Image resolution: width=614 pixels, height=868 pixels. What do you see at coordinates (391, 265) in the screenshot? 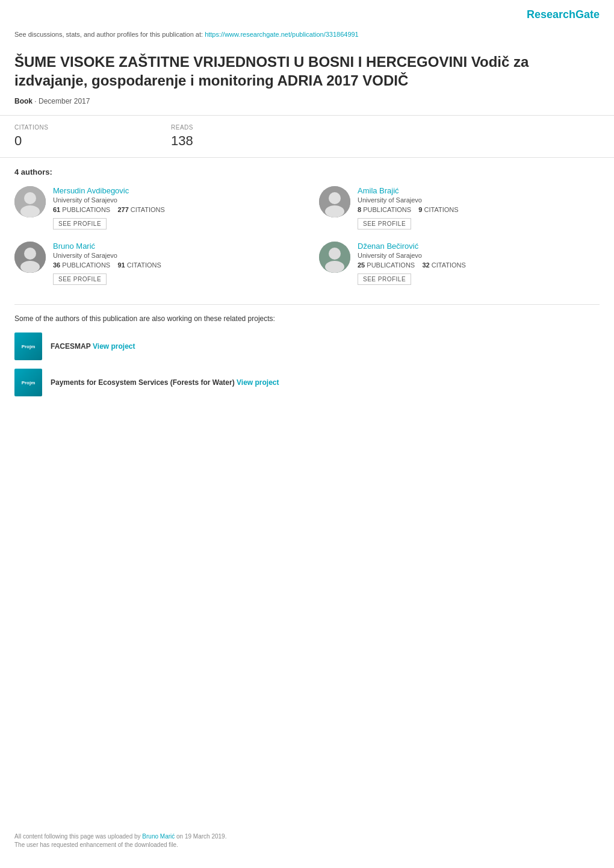
I see `author4-pub-label-text: PUBLICATIONS` at bounding box center [391, 265].